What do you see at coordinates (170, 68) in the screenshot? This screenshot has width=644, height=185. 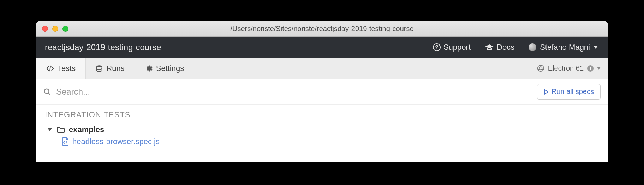 I see `tab-settings-label: Settings` at bounding box center [170, 68].